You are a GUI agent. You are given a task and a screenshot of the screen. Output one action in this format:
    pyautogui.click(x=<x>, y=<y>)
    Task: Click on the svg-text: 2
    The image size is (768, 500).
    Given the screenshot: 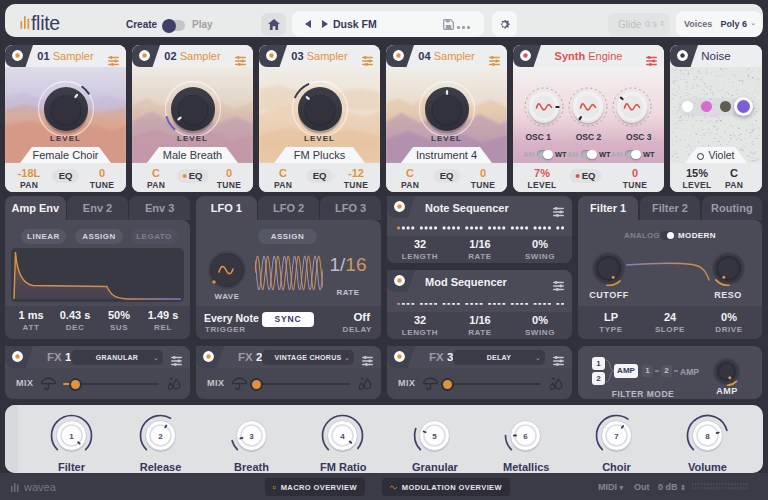 What is the action you would take?
    pyautogui.click(x=160, y=436)
    